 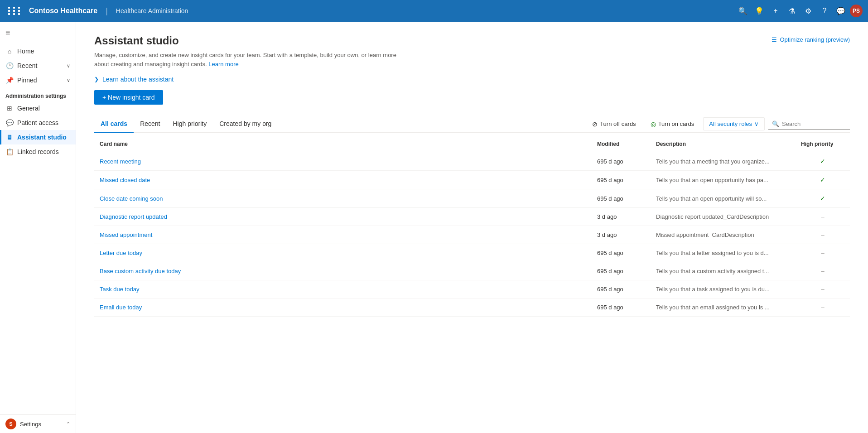 I want to click on col-header-high-priority: High priority, so click(x=823, y=144).